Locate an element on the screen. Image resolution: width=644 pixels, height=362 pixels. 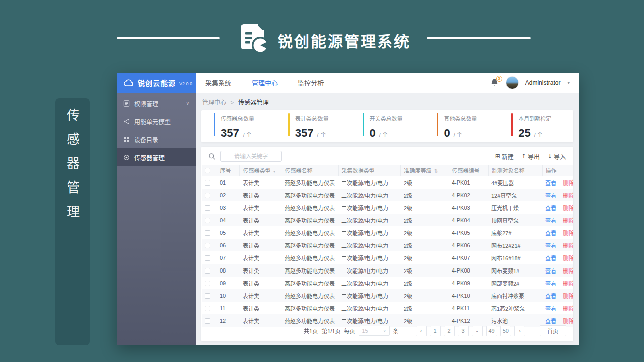
table-row: 05 表计类 燕赵多功能电力仪表 二次能源/电力/电力 2级 4-PK05 底浆… is located at coordinates (387, 232).